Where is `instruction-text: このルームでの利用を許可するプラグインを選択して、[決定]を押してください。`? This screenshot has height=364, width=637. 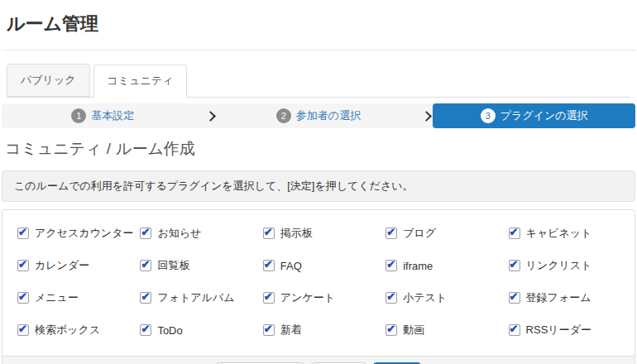 instruction-text: このルームでの利用を許可するプラグインを選択して、[決定]を押してください。 is located at coordinates (213, 185).